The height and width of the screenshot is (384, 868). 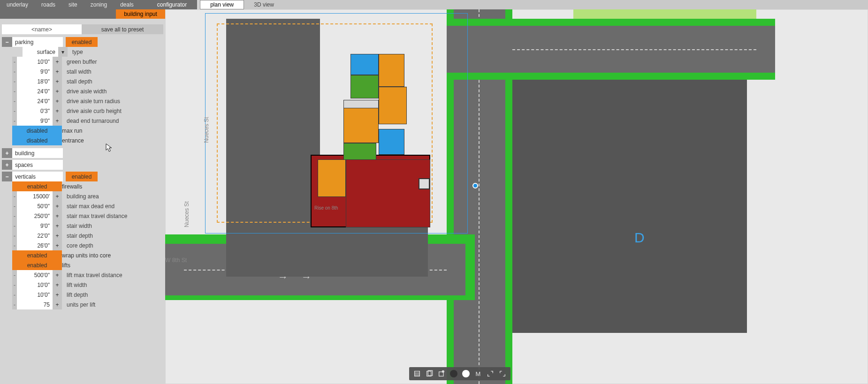 What do you see at coordinates (141, 14) in the screenshot?
I see `tab-building-input: building input` at bounding box center [141, 14].